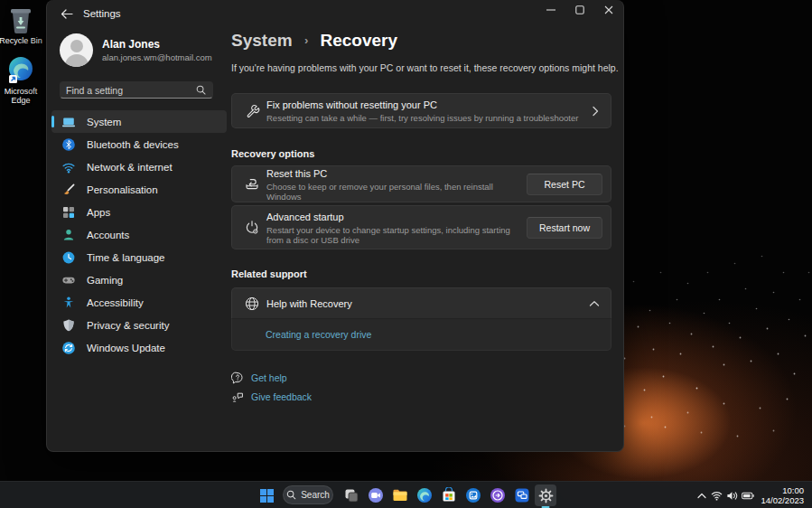 The image size is (812, 508). Describe the element at coordinates (421, 110) in the screenshot. I see `fix-problems-card: Fix problems without resetting your PC R…` at that location.